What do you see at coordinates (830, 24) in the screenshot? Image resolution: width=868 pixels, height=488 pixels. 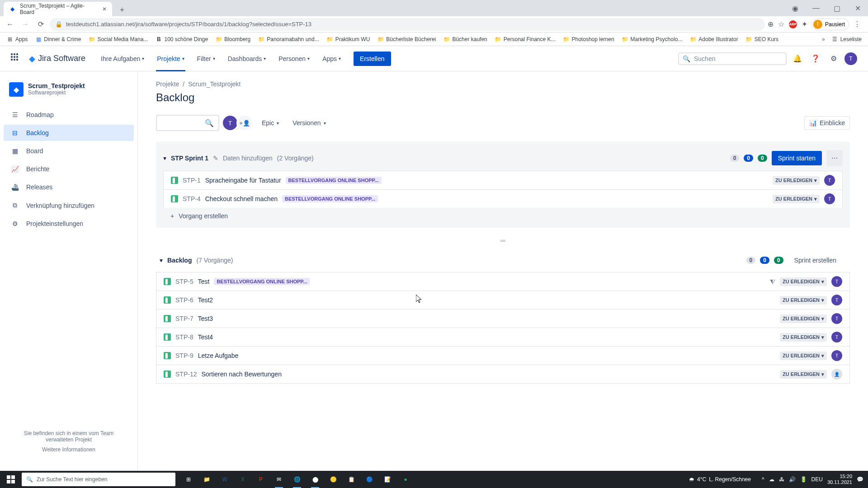 I see `profile-chip: T Pausiert` at bounding box center [830, 24].